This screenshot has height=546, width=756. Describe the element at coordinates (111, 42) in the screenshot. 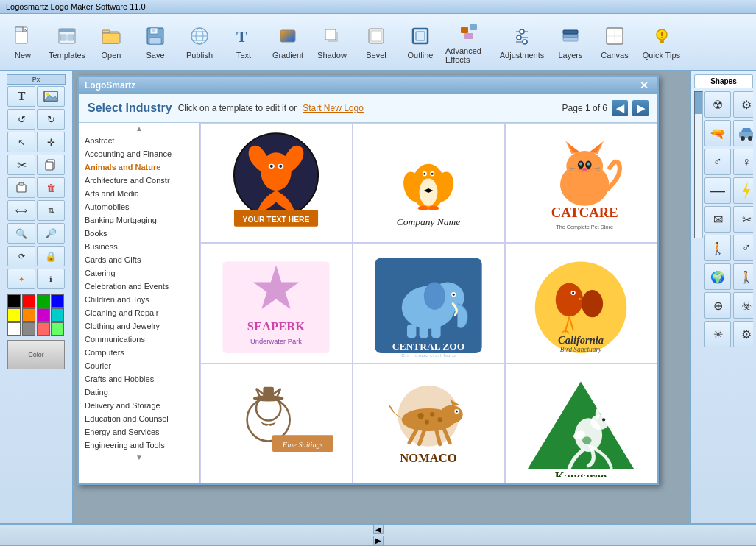

I see `toolbar-open: Open` at that location.